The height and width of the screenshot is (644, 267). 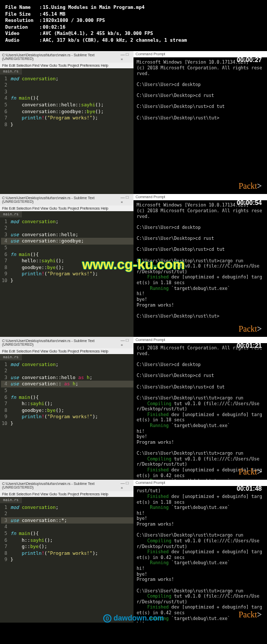 What do you see at coordinates (249, 203) in the screenshot?
I see `timestamp: 00:00:54` at bounding box center [249, 203].